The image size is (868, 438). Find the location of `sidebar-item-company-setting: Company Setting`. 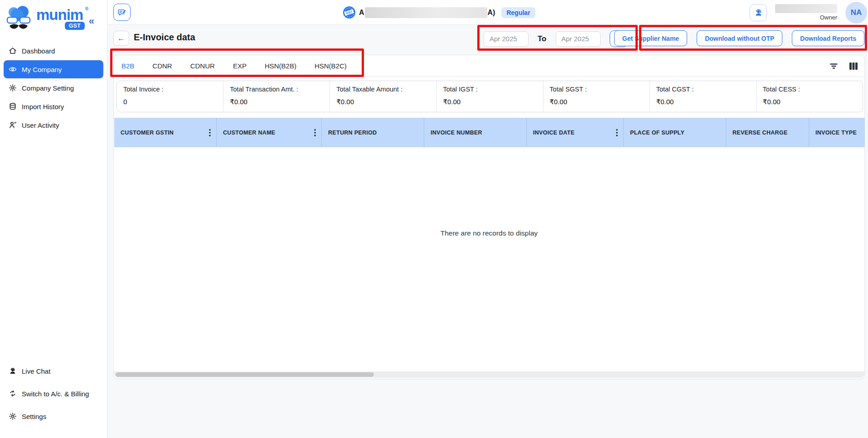

sidebar-item-company-setting: Company Setting is located at coordinates (53, 88).